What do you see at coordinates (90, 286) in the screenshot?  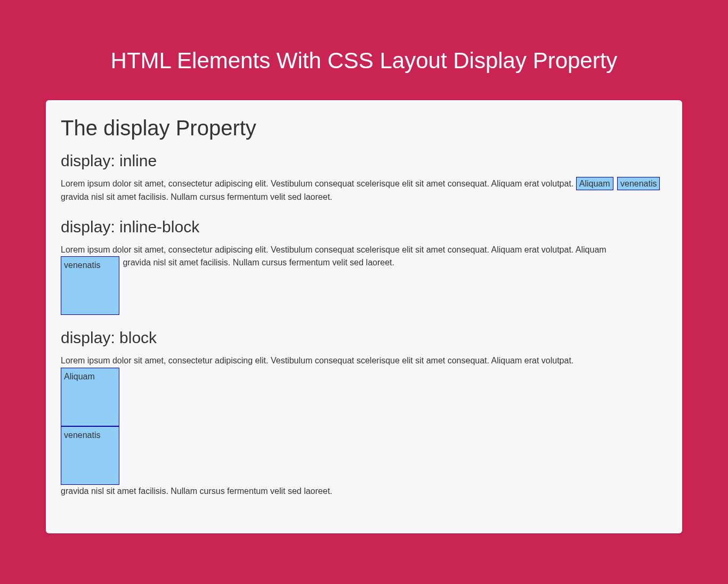 I see `inline-block-box-1: venenatis` at bounding box center [90, 286].